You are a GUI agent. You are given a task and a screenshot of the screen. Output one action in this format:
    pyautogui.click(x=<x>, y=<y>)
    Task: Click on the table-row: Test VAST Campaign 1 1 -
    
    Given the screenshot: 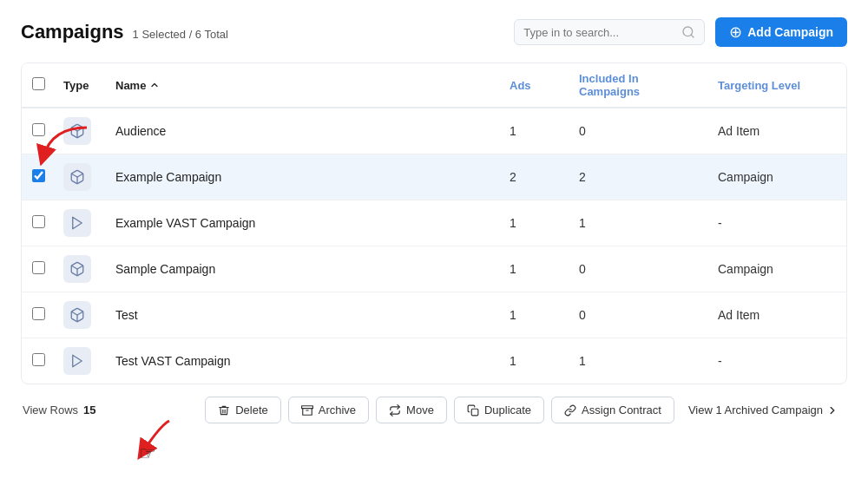 What is the action you would take?
    pyautogui.click(x=434, y=361)
    